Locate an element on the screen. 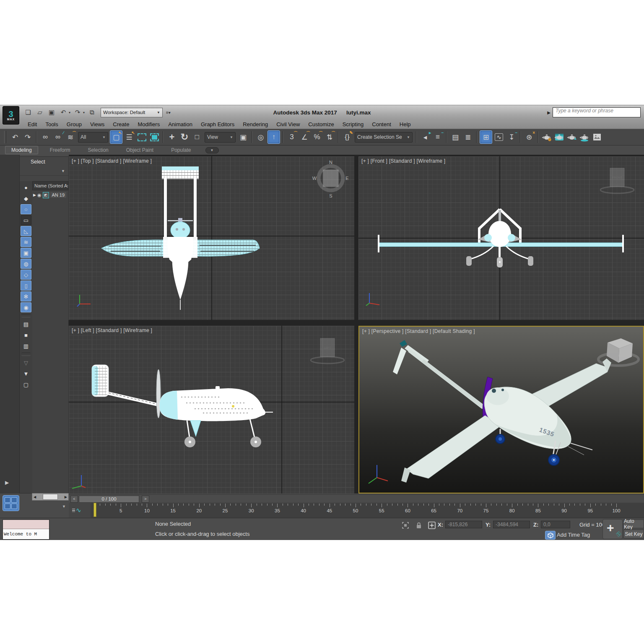 The image size is (644, 644). menu-edit: Edit is located at coordinates (32, 124).